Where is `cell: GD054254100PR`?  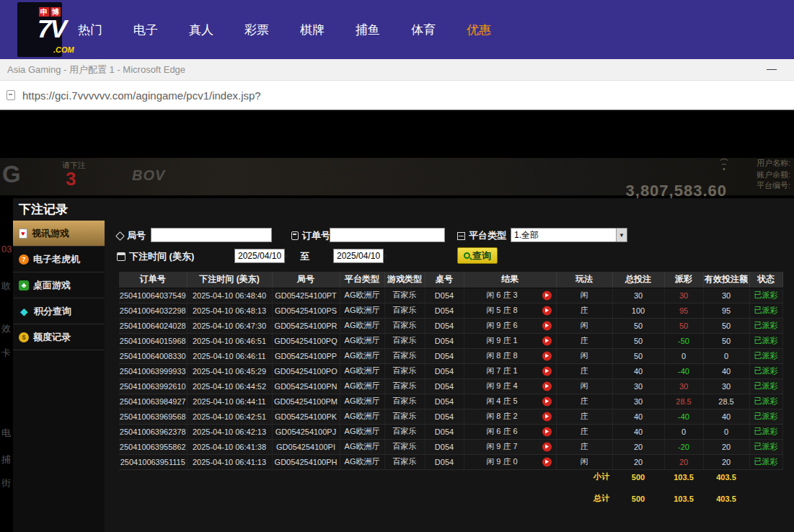
cell: GD054254100PR is located at coordinates (306, 326).